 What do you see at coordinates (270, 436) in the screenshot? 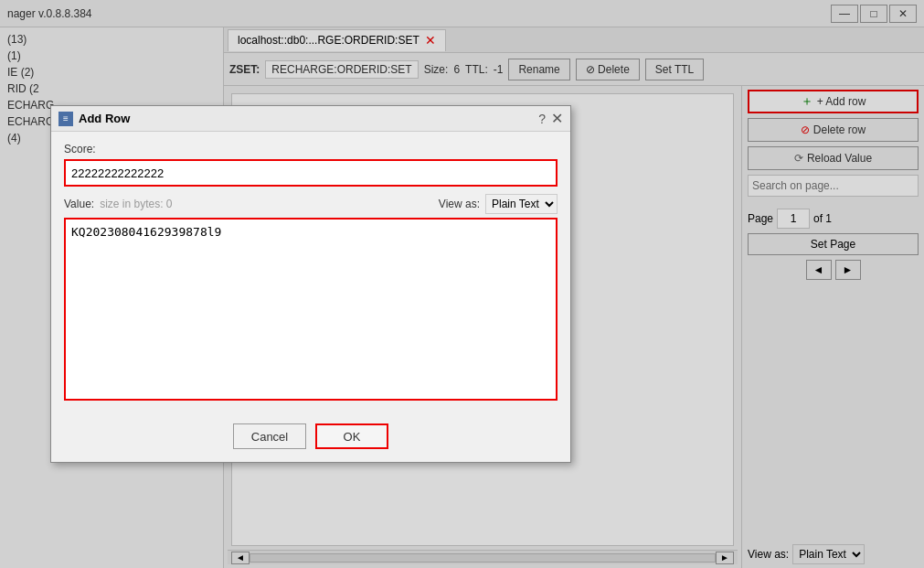
I see `cancel-button: Cancel` at bounding box center [270, 436].